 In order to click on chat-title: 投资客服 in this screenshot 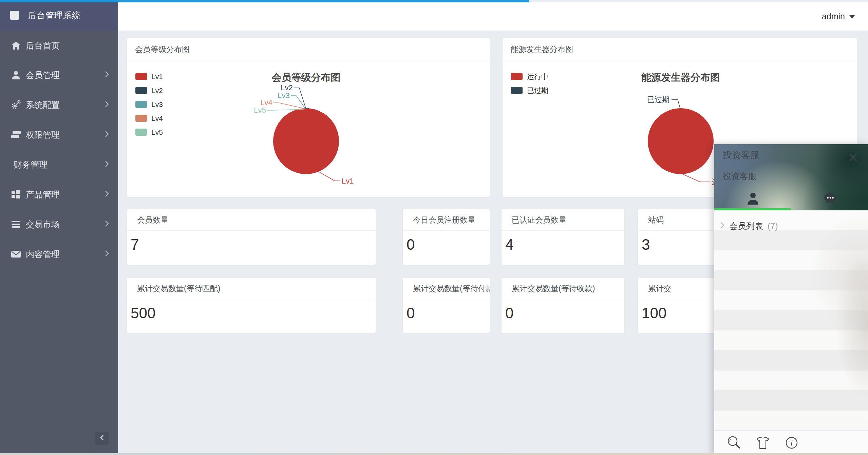, I will do `click(741, 155)`.